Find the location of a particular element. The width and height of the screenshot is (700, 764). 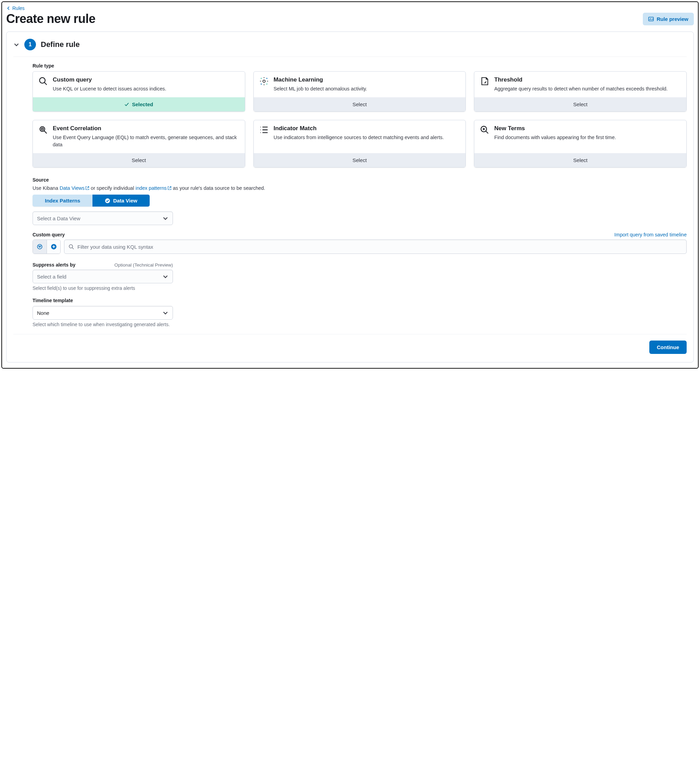

timeline-label: Timeline template is located at coordinates (360, 301).